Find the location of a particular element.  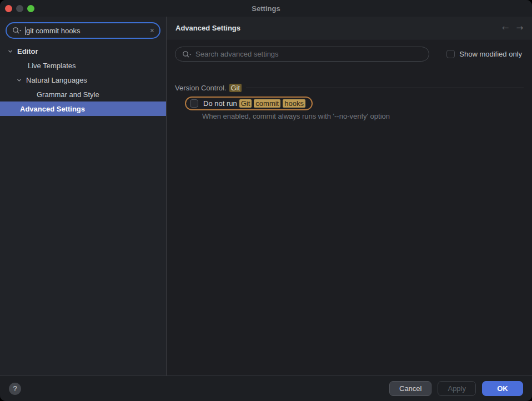

settings-tree: Editor Live Templates Natural Languages … is located at coordinates (83, 80).